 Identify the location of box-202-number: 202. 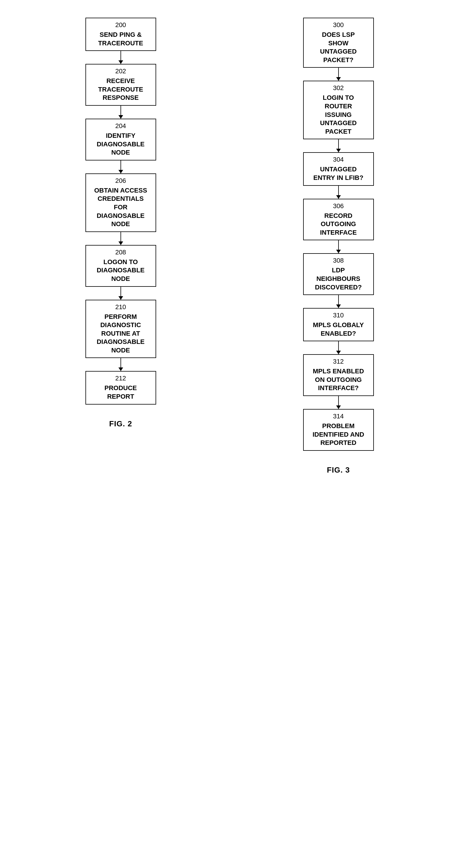
(121, 71).